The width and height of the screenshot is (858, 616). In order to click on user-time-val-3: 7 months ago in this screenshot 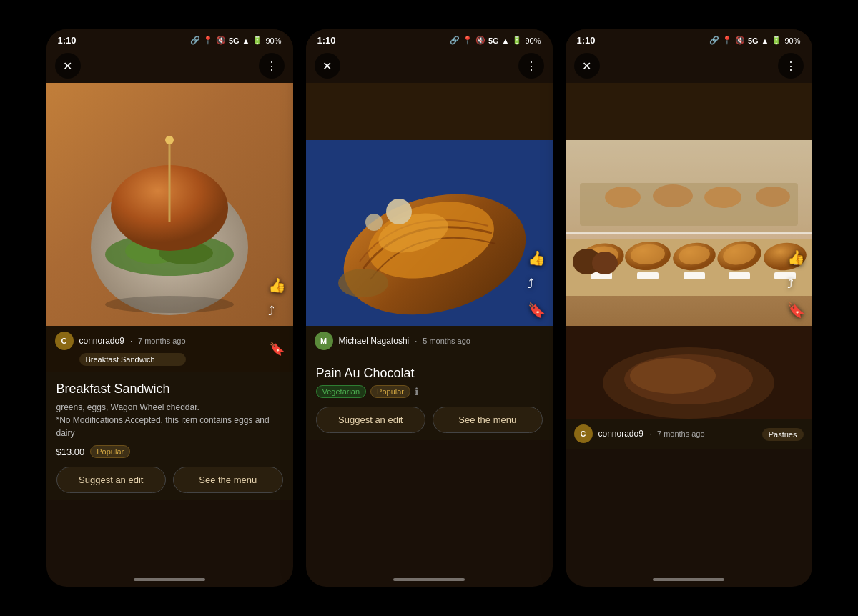, I will do `click(681, 434)`.